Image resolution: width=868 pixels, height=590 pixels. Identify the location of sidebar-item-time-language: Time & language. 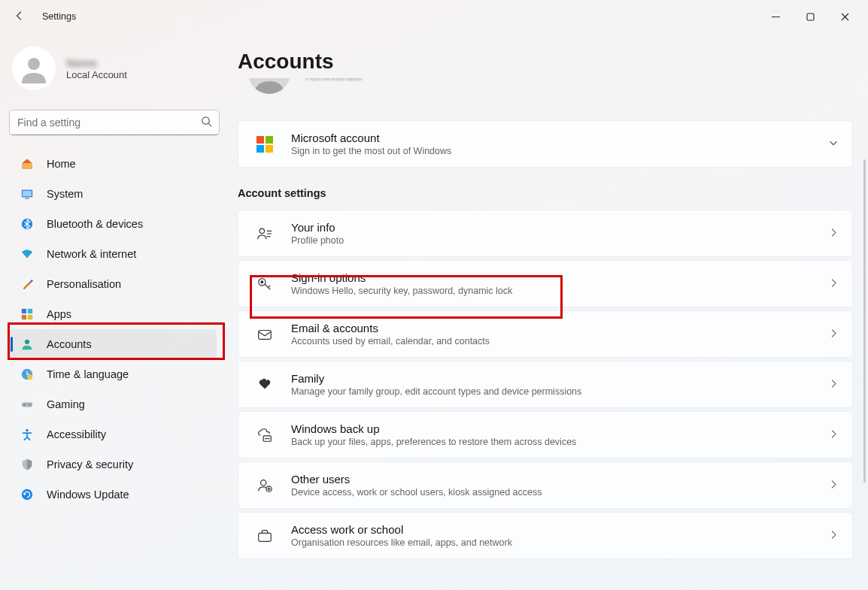
(113, 374).